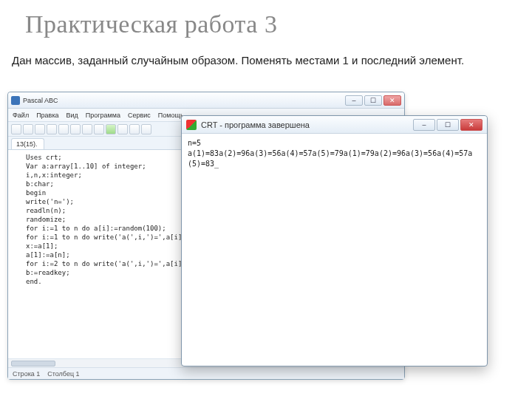 Image resolution: width=532 pixels, height=399 pixels. What do you see at coordinates (111, 129) in the screenshot?
I see `toolbar-run-icon` at bounding box center [111, 129].